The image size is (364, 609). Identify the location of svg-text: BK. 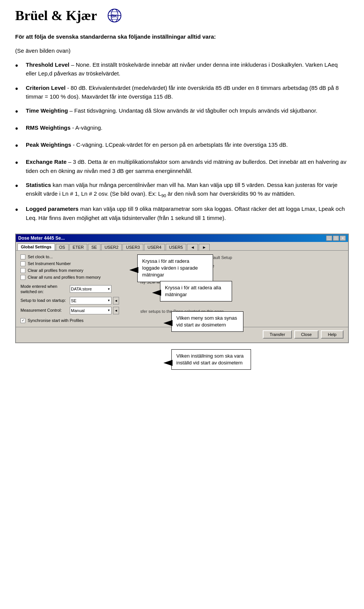
(115, 16).